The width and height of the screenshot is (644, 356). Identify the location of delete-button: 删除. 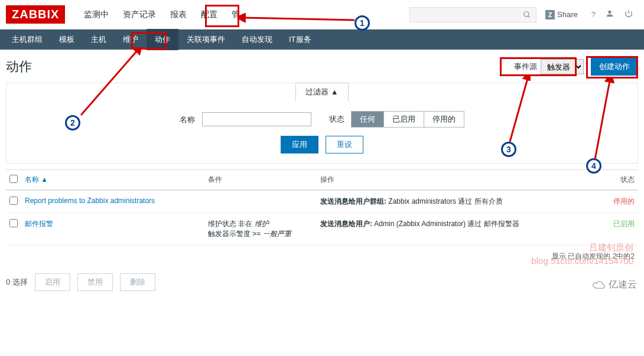
(138, 282).